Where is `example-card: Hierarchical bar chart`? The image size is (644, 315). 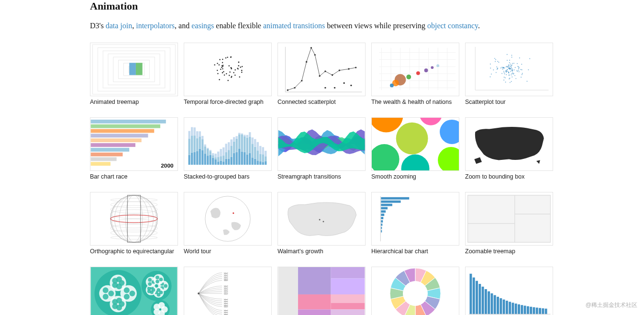 example-card: Hierarchical bar chart is located at coordinates (415, 224).